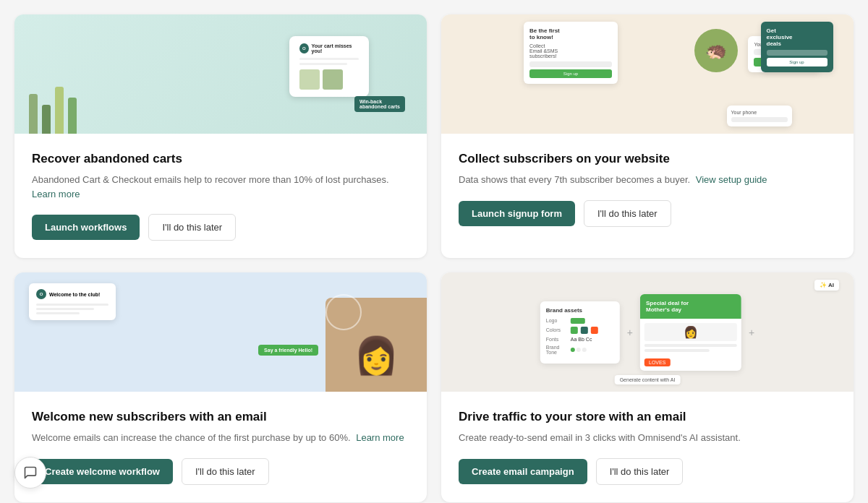 The height and width of the screenshot is (503, 868). What do you see at coordinates (221, 159) in the screenshot?
I see `card-title-1: Recover abandoned carts` at bounding box center [221, 159].